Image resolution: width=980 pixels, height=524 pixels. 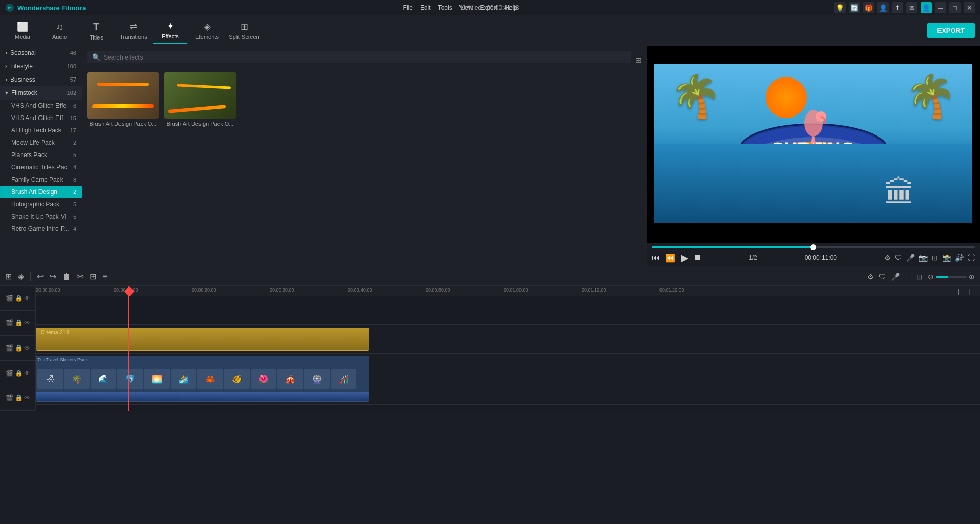 I want to click on stop-button: ⏹, so click(x=697, y=258).